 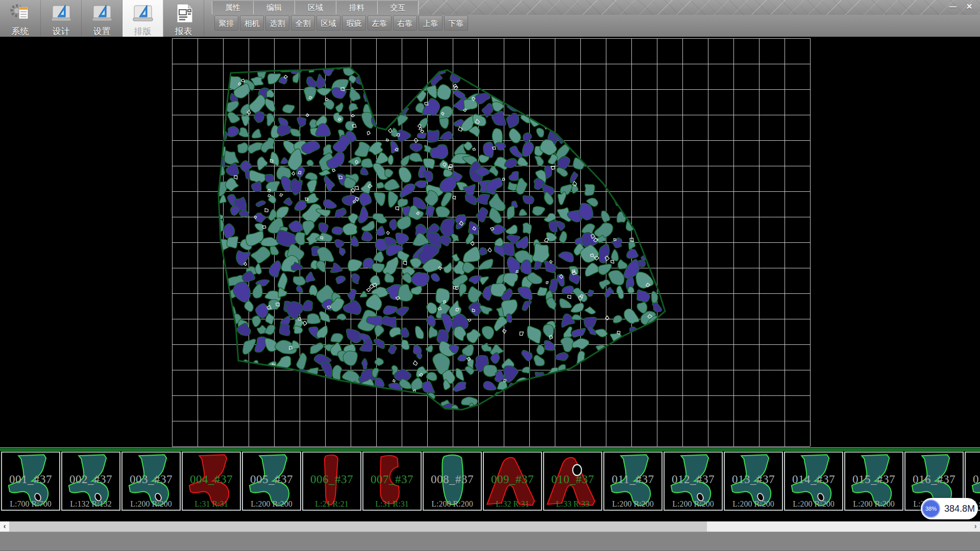 What do you see at coordinates (184, 32) in the screenshot?
I see `toolbar-button-label: 报表` at bounding box center [184, 32].